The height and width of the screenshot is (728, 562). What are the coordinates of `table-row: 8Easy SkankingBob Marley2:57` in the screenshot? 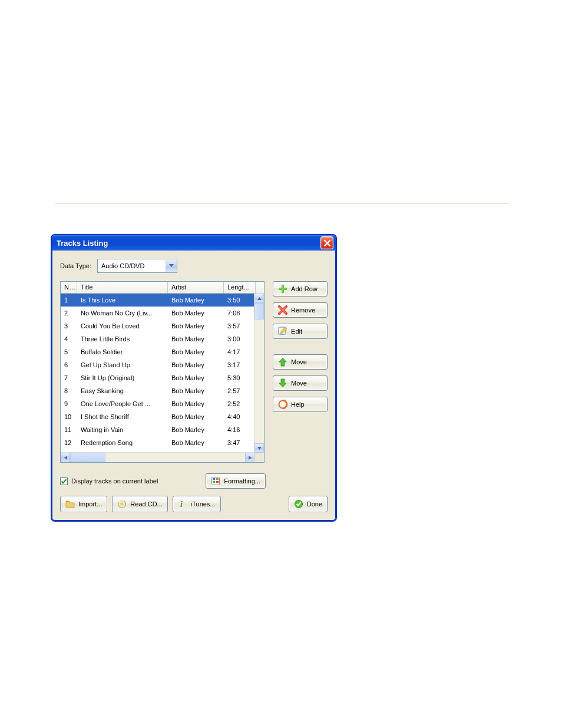 It's located at (163, 391).